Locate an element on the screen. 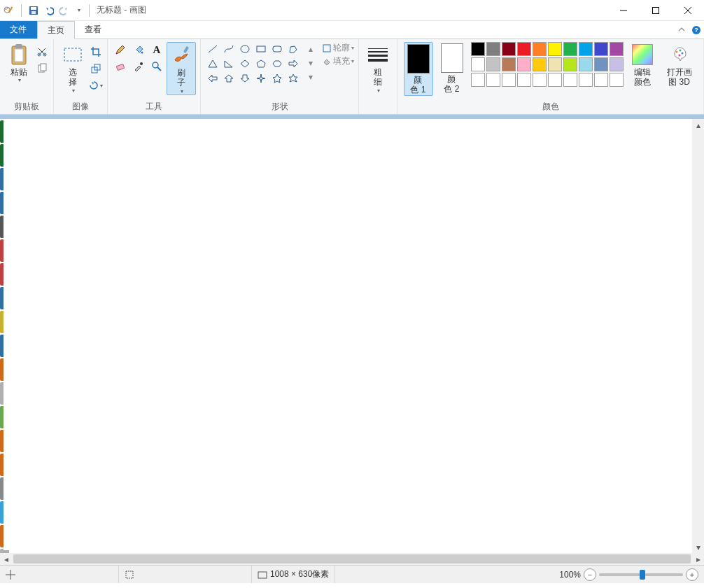  open-paint3d-button: 打开画 图 3D is located at coordinates (680, 64).